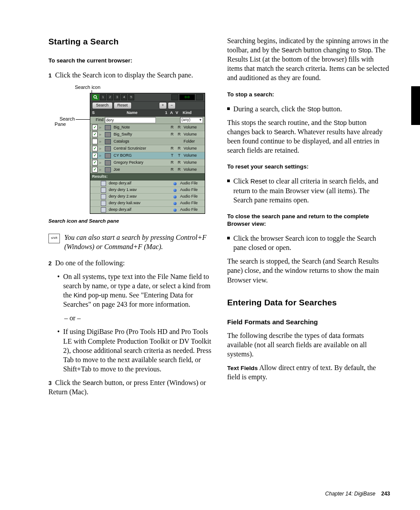 This screenshot has width=420, height=510. What do you see at coordinates (50, 76) in the screenshot?
I see `step-number: 1` at bounding box center [50, 76].